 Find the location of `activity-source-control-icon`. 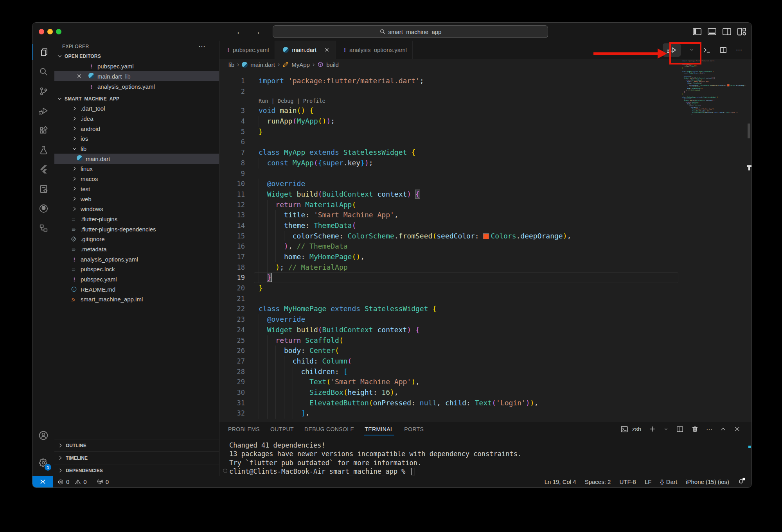

activity-source-control-icon is located at coordinates (43, 91).